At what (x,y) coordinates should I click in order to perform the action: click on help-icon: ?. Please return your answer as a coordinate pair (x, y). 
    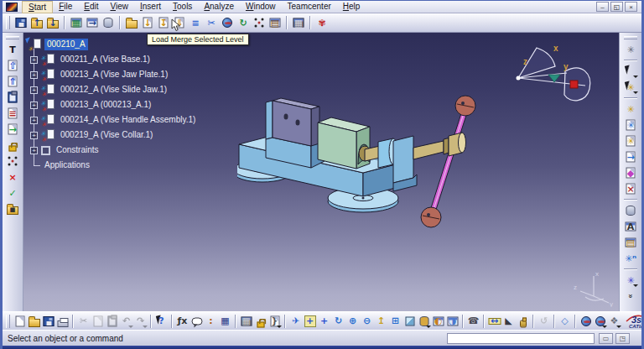
    Looking at the image, I should click on (161, 321).